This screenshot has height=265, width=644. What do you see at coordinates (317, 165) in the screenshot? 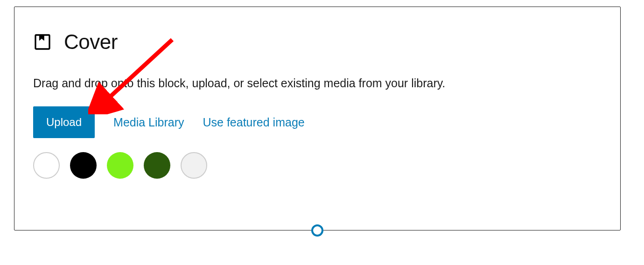
I see `color-swatch-row` at bounding box center [317, 165].